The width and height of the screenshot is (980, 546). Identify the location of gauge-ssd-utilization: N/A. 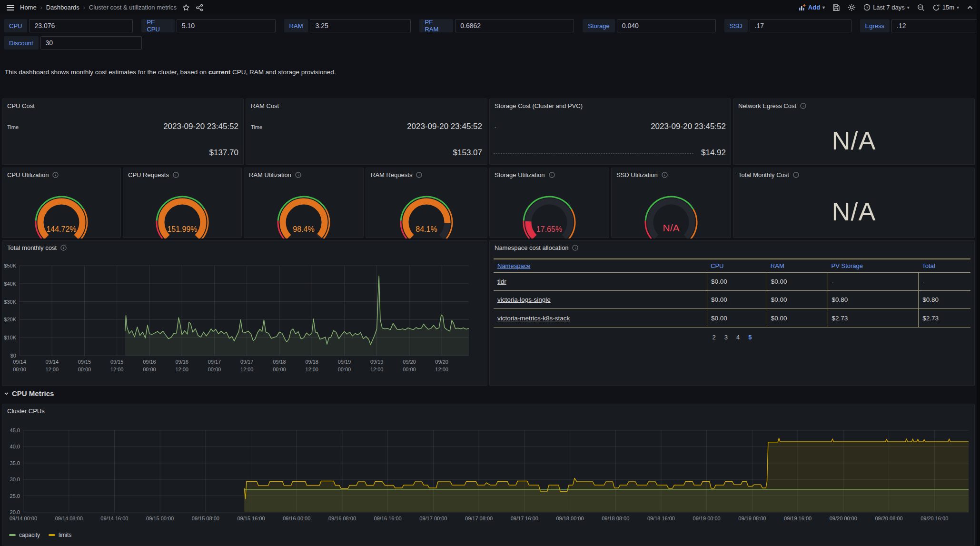
(671, 209).